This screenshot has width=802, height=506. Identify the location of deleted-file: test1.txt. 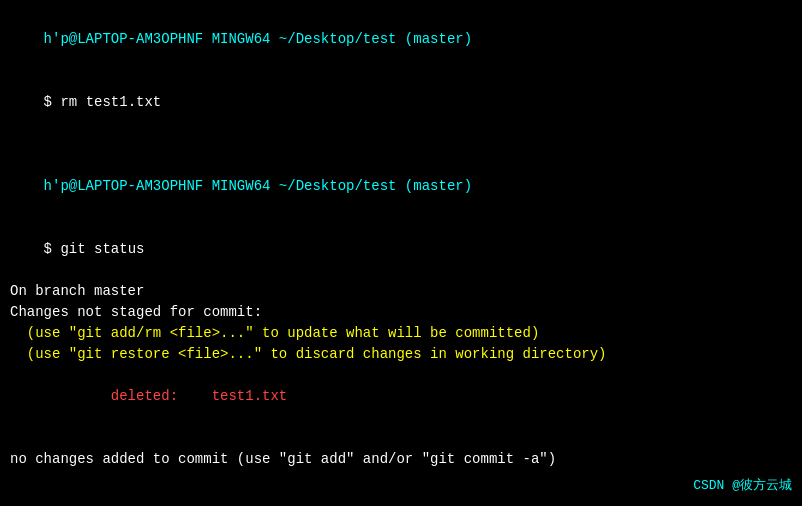
(232, 396).